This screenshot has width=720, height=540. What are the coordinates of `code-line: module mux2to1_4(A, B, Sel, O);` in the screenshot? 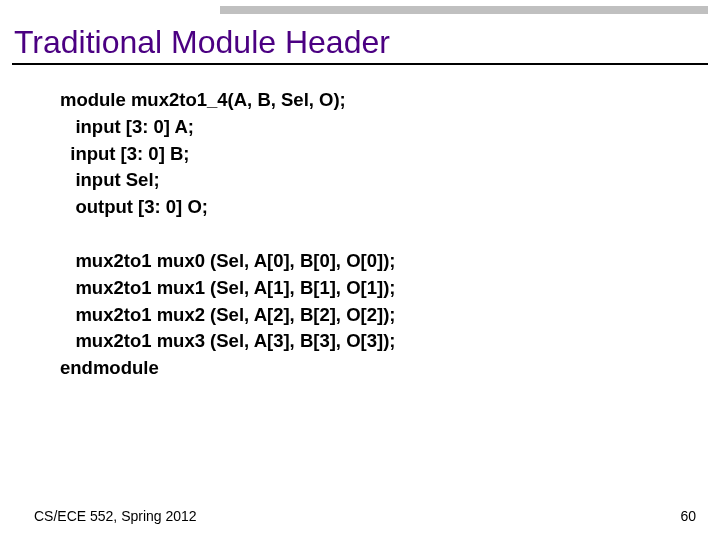 It's located at (203, 100).